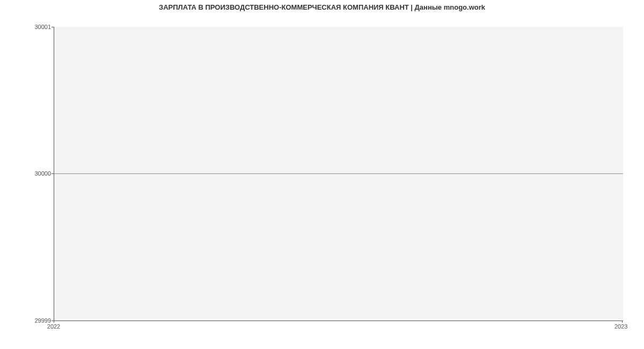 The height and width of the screenshot is (349, 644). I want to click on data-line, so click(339, 174).